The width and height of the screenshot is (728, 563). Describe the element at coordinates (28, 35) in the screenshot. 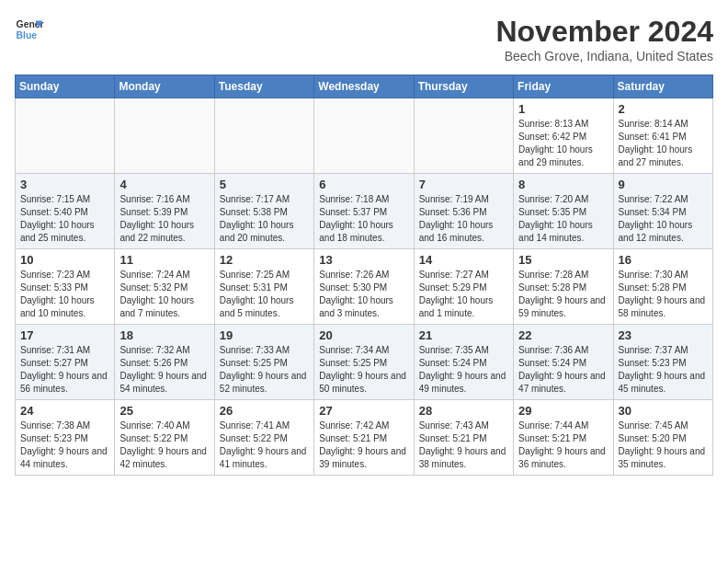

I see `svg-text: Blue` at that location.